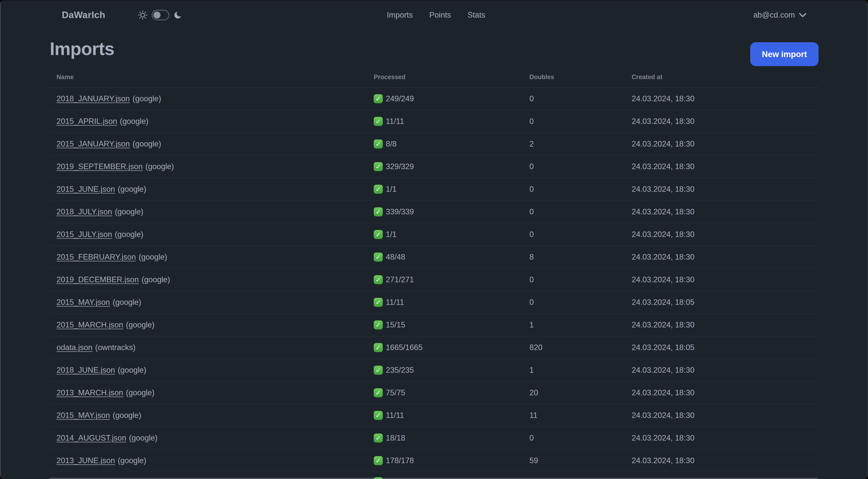  Describe the element at coordinates (93, 99) in the screenshot. I see `import-file-link: 2018_JANUARY.json` at that location.